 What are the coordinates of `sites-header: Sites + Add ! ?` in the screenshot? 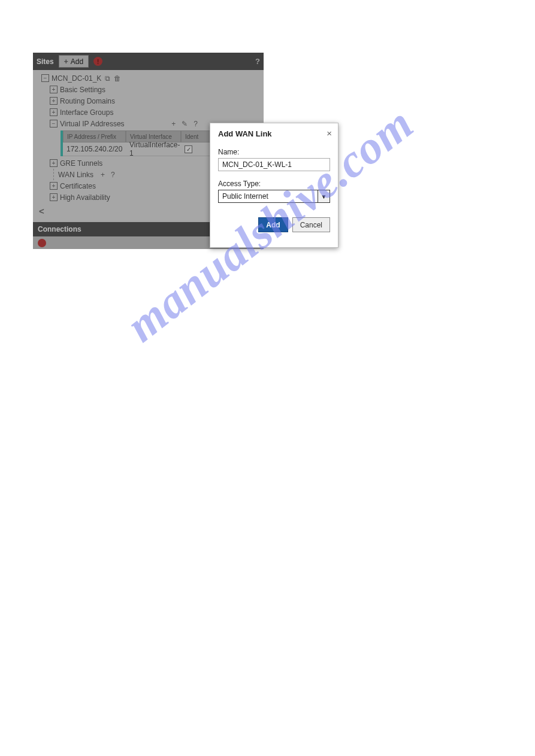 It's located at (149, 61).